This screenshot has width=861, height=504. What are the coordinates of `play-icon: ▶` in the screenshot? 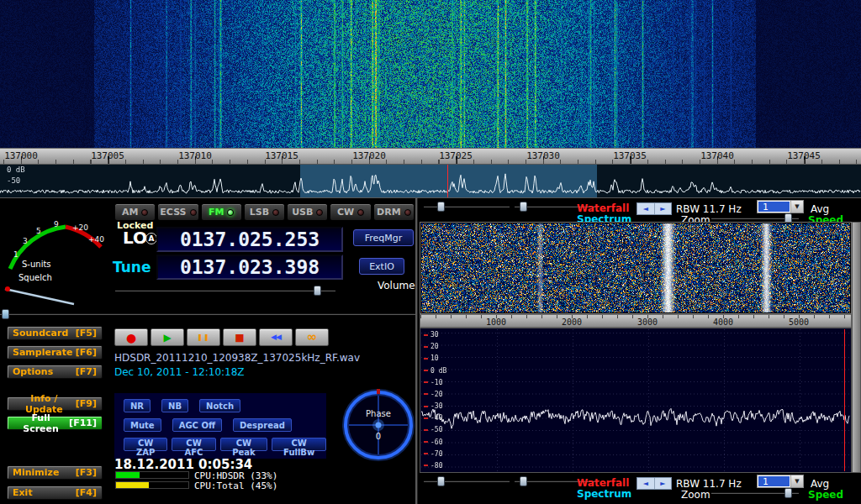 It's located at (166, 338).